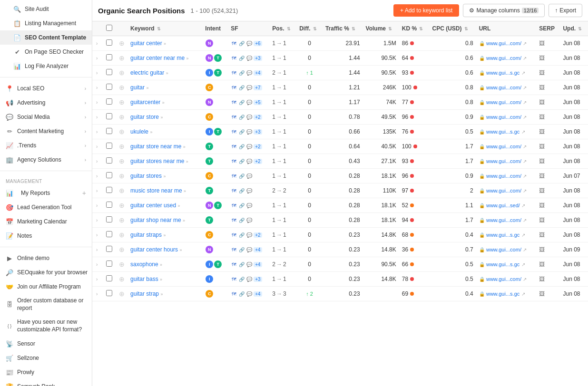  What do you see at coordinates (145, 264) in the screenshot?
I see `keyword-link: saxophone` at bounding box center [145, 264].